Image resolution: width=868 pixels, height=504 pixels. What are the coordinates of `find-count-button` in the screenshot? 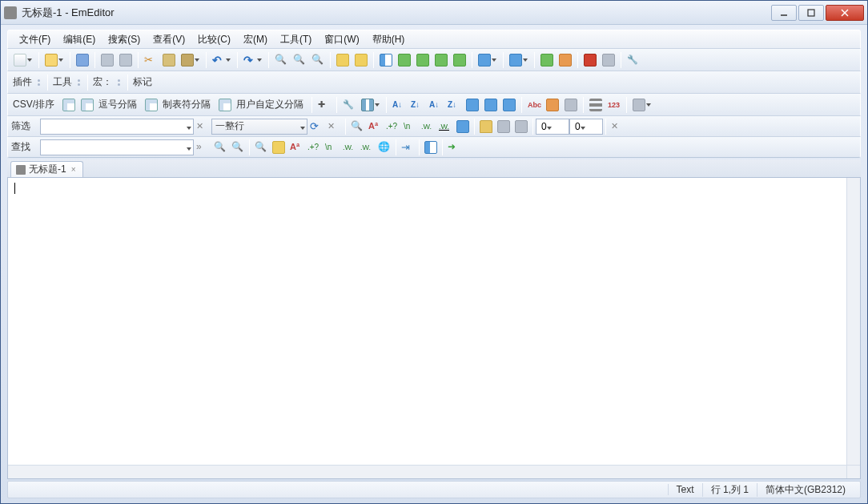 It's located at (384, 147).